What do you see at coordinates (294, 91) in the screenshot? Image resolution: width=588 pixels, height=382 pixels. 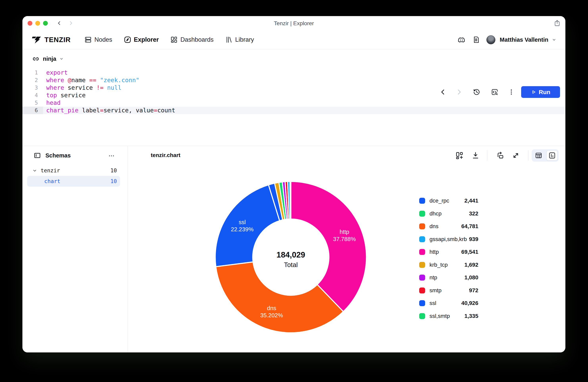 I see `query-editor: 1export2where @name == "zeek.conn"3where…` at bounding box center [294, 91].